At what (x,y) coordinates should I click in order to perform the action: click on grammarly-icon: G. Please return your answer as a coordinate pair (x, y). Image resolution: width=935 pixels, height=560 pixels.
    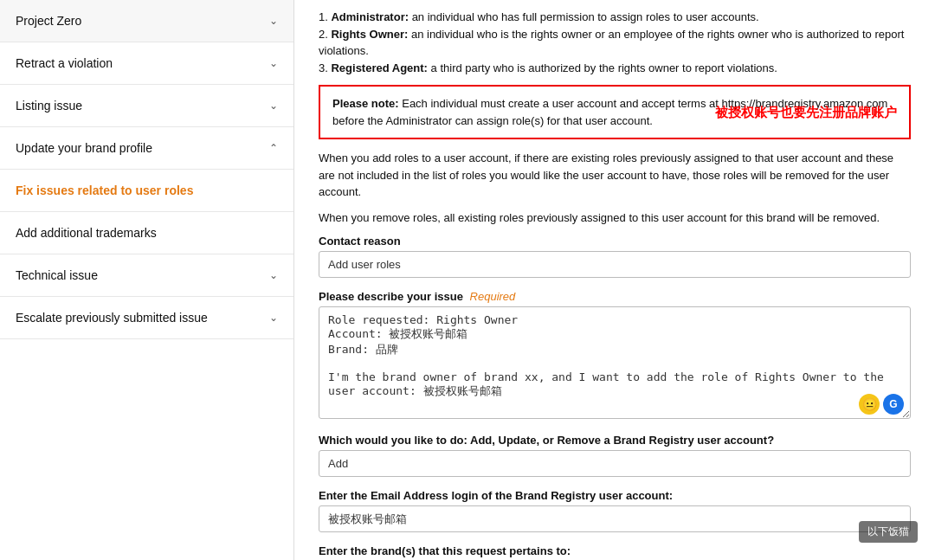
    Looking at the image, I should click on (893, 404).